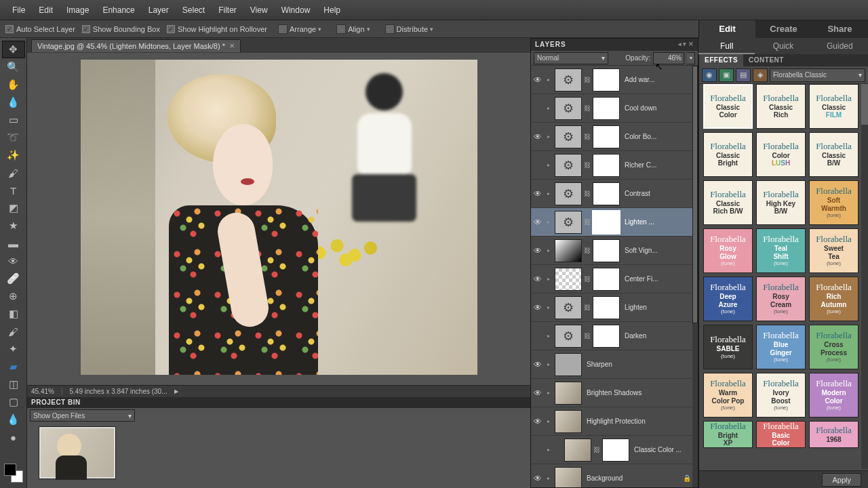 This screenshot has height=488, width=868. What do you see at coordinates (612, 476) in the screenshot?
I see `layer-row: 👁▸Background🔒` at bounding box center [612, 476].